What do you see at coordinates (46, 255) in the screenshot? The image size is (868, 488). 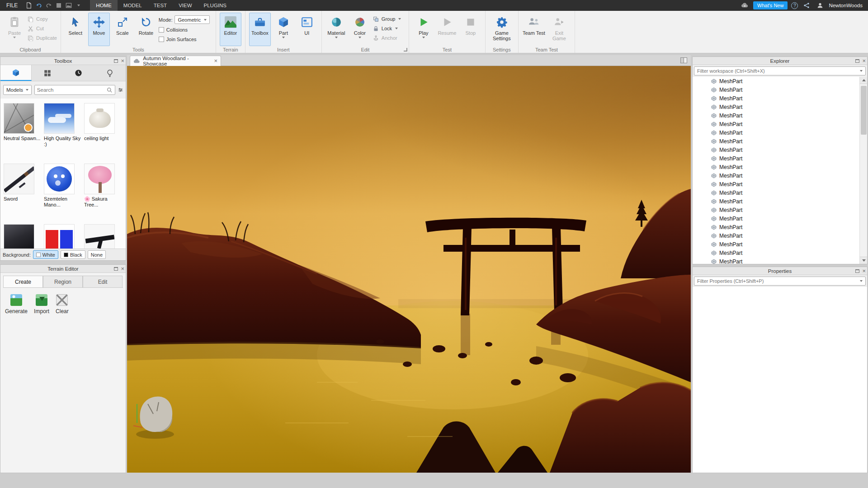 I see `background-white-button: White` at bounding box center [46, 255].